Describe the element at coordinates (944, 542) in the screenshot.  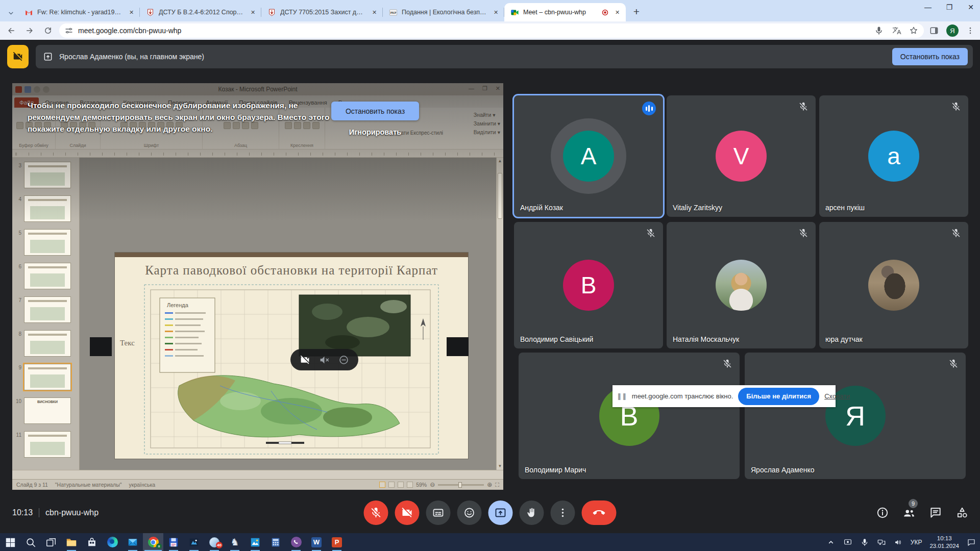
I see `taskbar-clock: 10:13 23.01.2024` at that location.